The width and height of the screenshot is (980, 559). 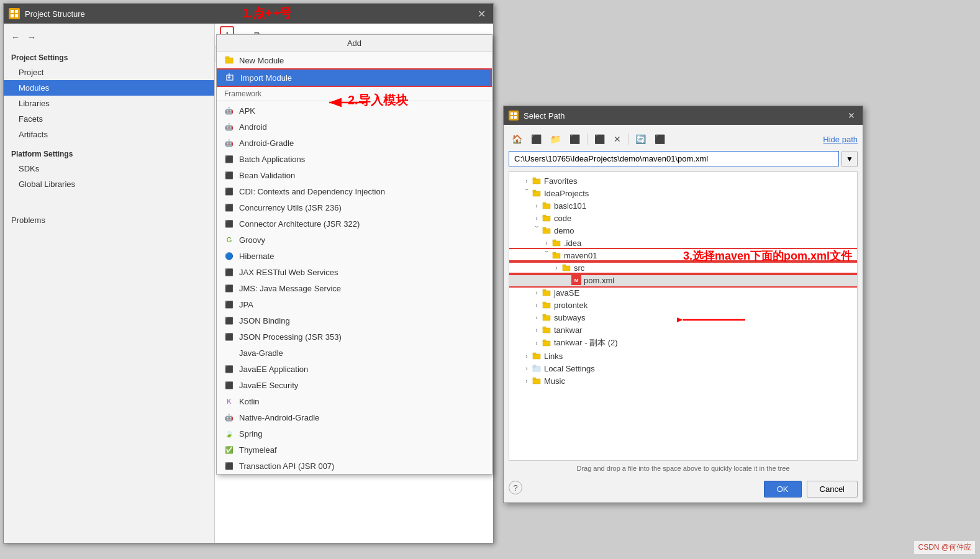 I want to click on expand-tankwar-icon: ›, so click(x=537, y=330).